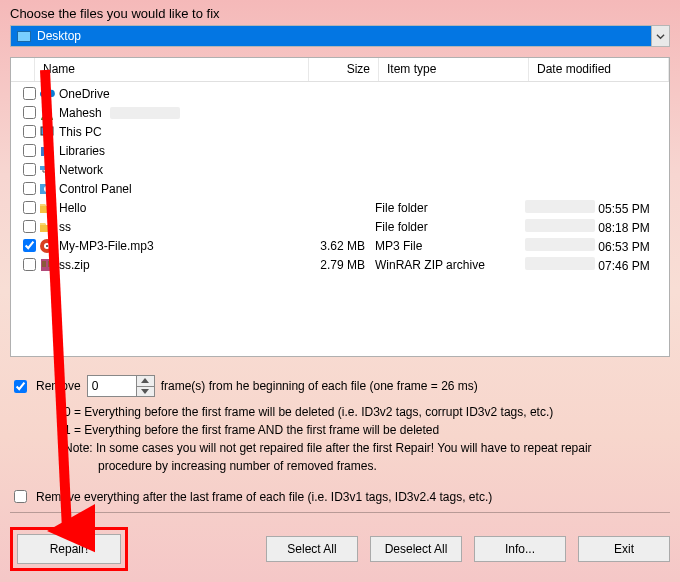  I want to click on file-date: 08:18 PM, so click(595, 227).